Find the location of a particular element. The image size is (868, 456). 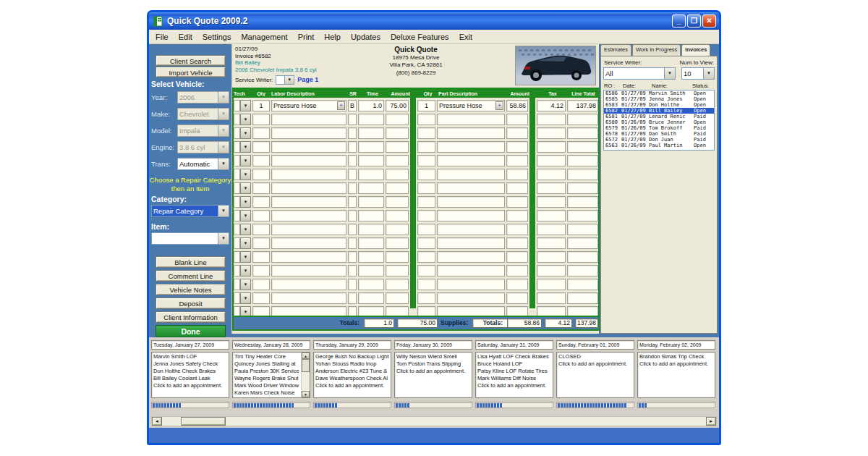

invoice-list-row: 658601/27/09Marvin SmithOpen is located at coordinates (659, 93).